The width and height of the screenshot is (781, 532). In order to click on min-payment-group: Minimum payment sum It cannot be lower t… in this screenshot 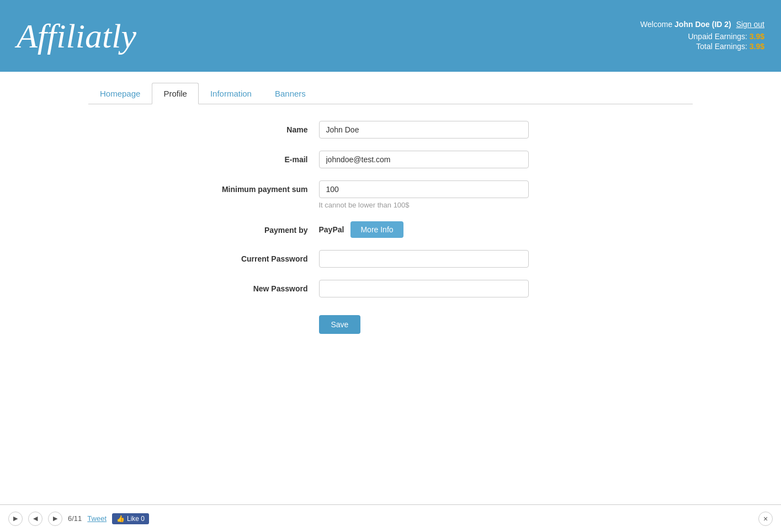, I will do `click(391, 195)`.